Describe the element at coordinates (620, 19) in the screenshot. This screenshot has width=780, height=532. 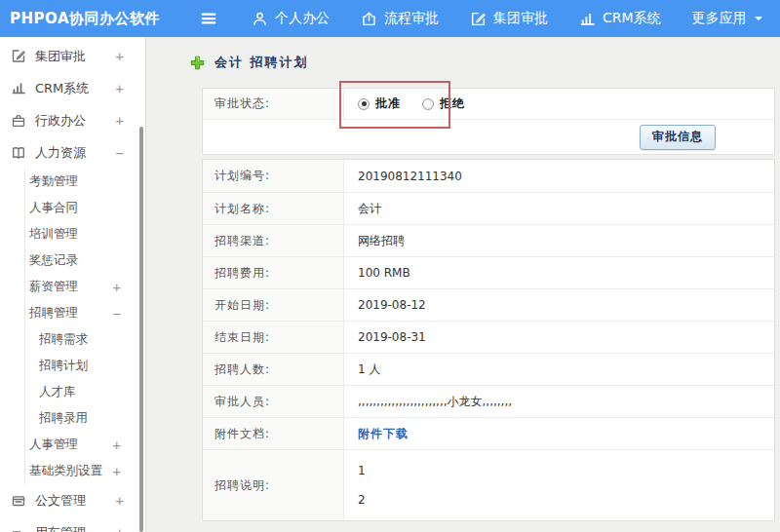
I see `nav-crm-system: CRM系统` at that location.